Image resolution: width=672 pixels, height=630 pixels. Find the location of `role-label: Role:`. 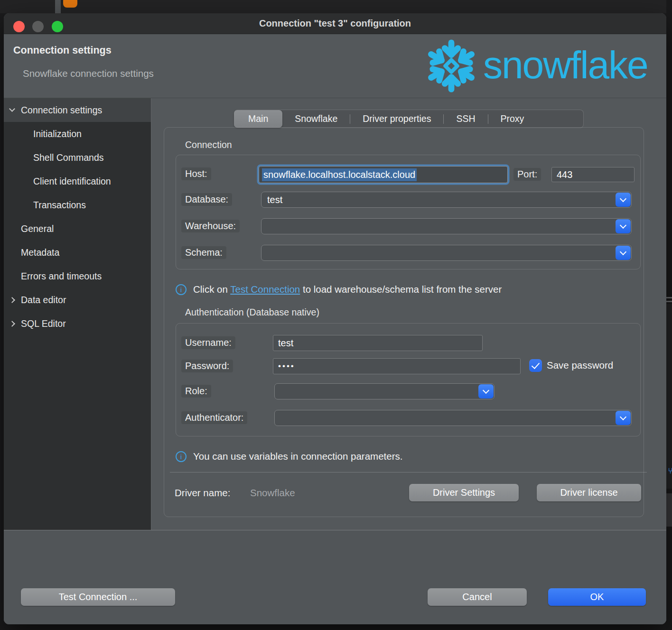

role-label: Role: is located at coordinates (196, 391).